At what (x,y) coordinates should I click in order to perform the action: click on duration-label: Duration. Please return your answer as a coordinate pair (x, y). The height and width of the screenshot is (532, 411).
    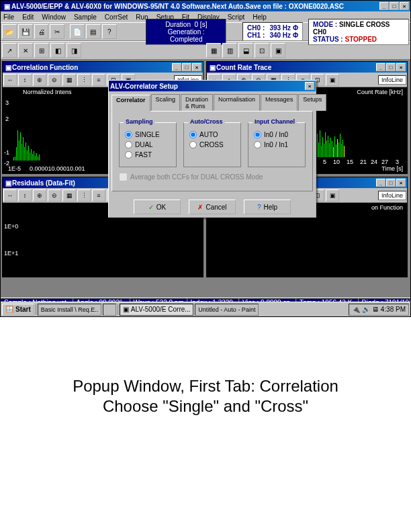
    Looking at the image, I should click on (178, 24).